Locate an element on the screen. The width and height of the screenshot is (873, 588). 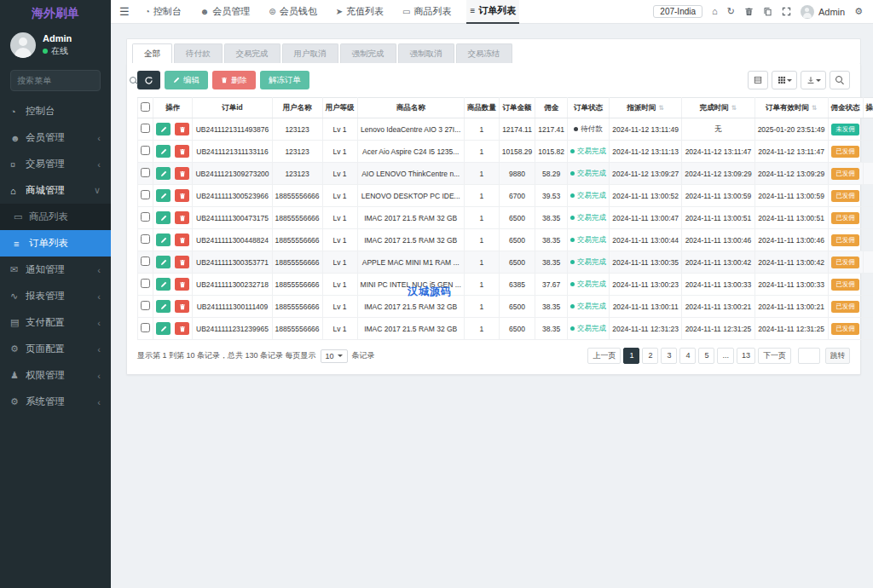
sidebar-item-product-list: ▭ 商品列表 is located at coordinates (55, 216).